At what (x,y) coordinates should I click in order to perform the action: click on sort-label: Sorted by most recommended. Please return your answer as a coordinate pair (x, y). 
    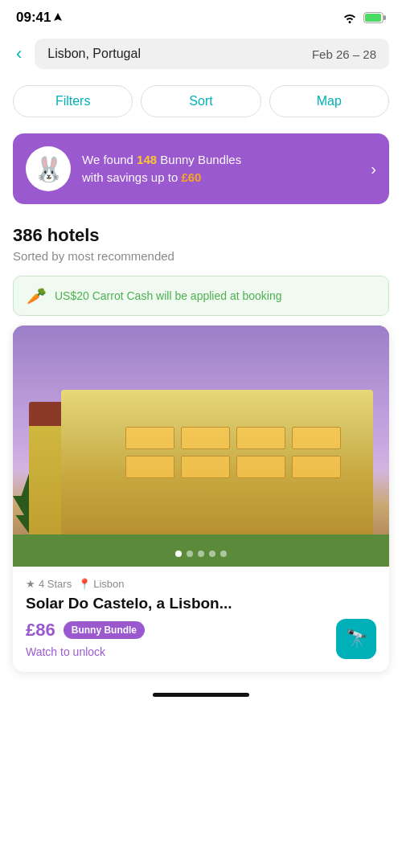
    Looking at the image, I should click on (201, 256).